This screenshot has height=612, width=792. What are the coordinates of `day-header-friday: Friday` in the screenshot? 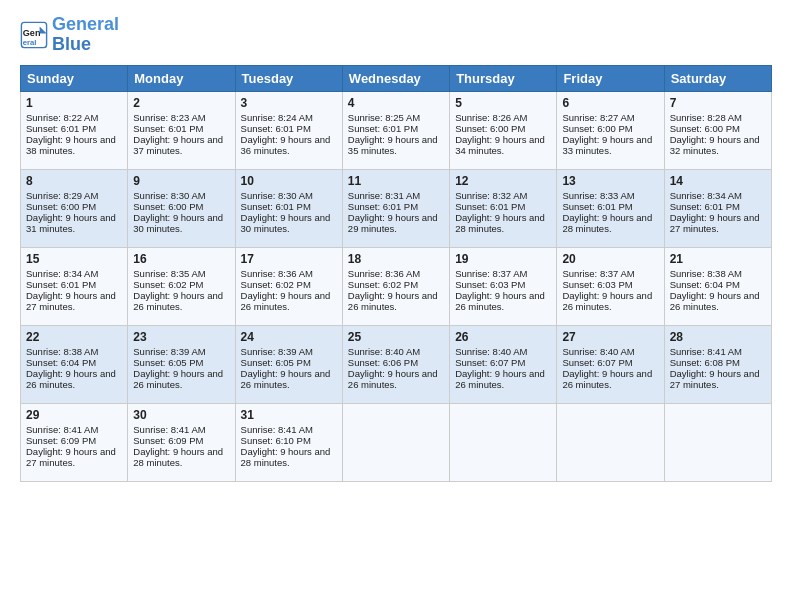 It's located at (610, 78).